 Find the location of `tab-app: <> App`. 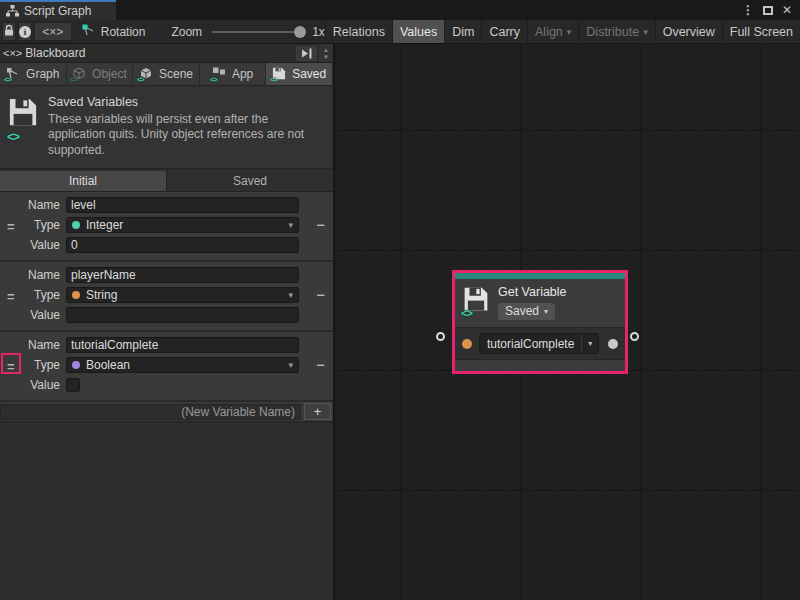

tab-app: <> App is located at coordinates (234, 74).